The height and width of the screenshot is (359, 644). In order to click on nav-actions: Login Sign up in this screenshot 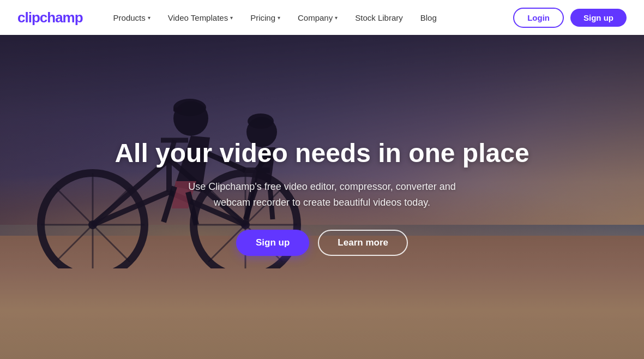, I will do `click(570, 17)`.